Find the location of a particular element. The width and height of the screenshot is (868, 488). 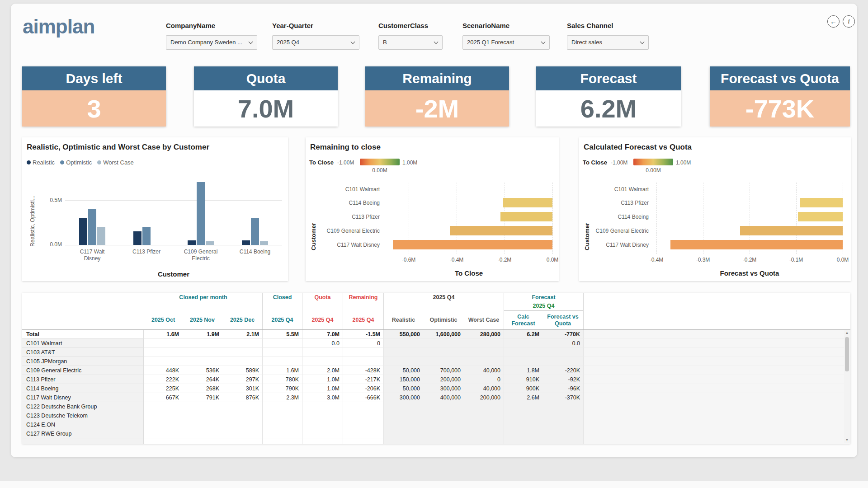

table-cell: 0.0 is located at coordinates (322, 343).